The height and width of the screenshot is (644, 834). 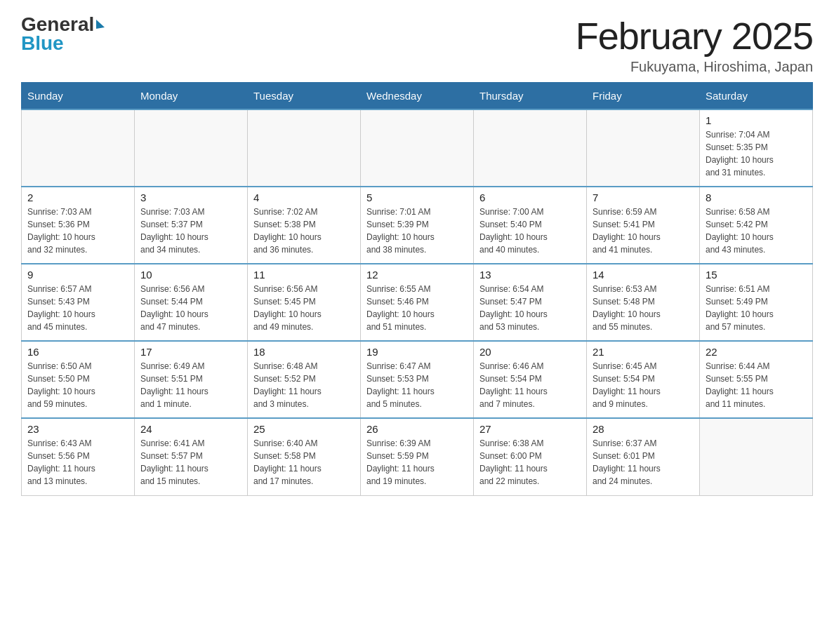 What do you see at coordinates (417, 97) in the screenshot?
I see `col-wednesday: Wednesday` at bounding box center [417, 97].